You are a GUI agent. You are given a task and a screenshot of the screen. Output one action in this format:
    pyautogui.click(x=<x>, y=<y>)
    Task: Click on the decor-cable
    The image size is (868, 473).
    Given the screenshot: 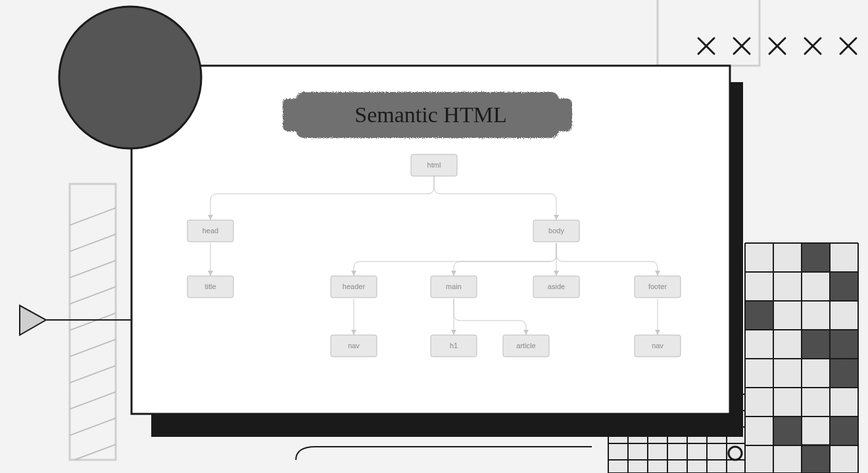 What is the action you would take?
    pyautogui.click(x=444, y=453)
    